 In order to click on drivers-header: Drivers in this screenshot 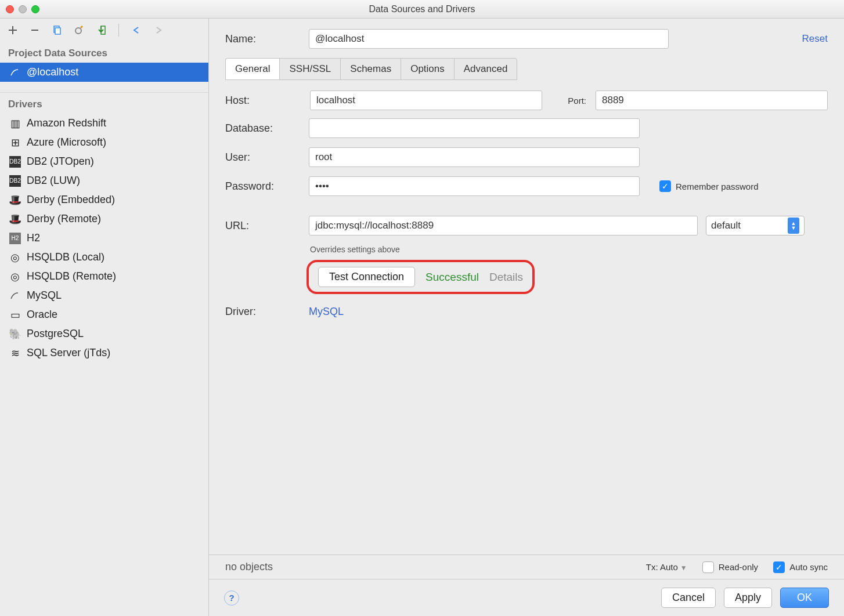, I will do `click(104, 103)`.